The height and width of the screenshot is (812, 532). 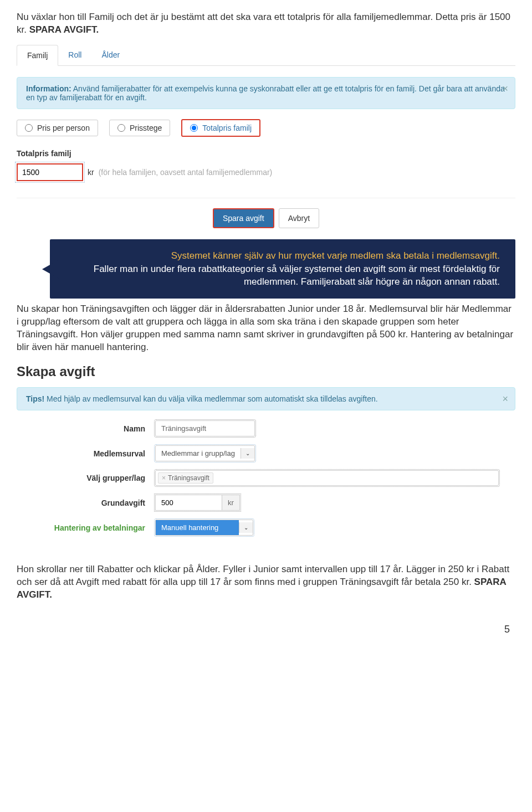 I want to click on tips-alert: Tips! Med hjälp av medlemsurval kan du v…, so click(x=266, y=399).